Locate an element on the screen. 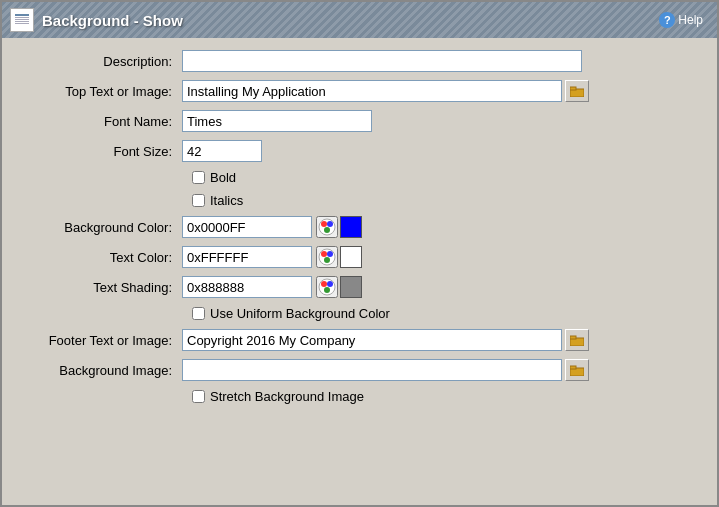 The image size is (719, 507). top-text-row: Top Text or Image: is located at coordinates (360, 91).